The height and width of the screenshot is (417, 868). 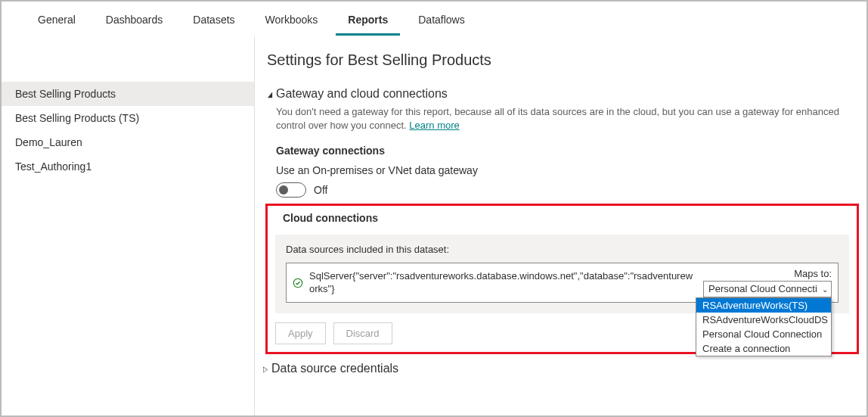 I want to click on discard-button: Discard, so click(x=363, y=333).